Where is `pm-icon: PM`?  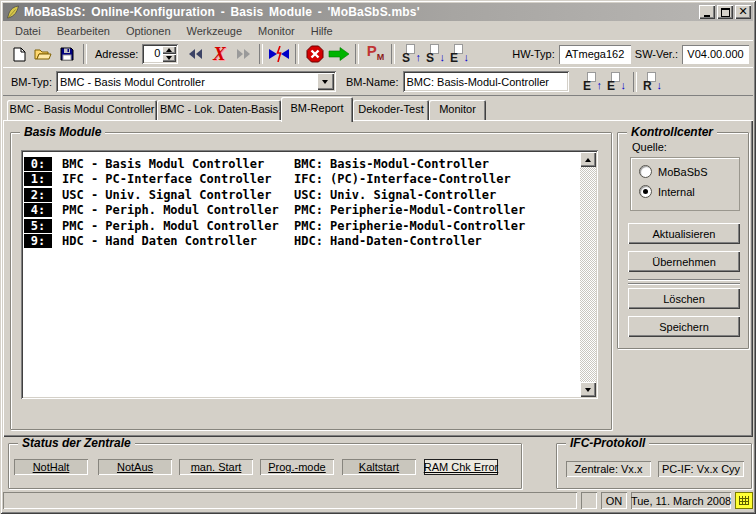
pm-icon: PM is located at coordinates (376, 54).